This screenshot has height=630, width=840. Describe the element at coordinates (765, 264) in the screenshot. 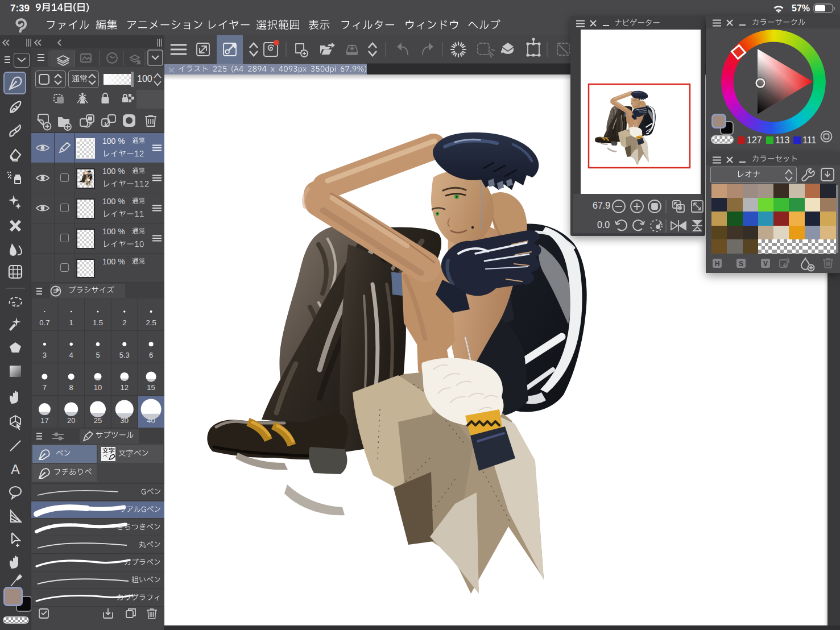

I see `svg-text: V` at that location.